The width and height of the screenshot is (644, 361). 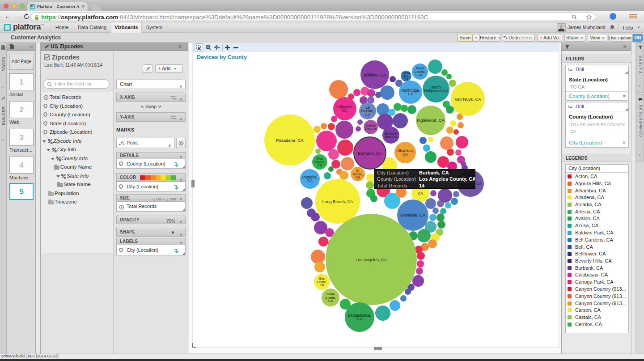 I want to click on svg-text: Inglewood, CA, so click(x=431, y=120).